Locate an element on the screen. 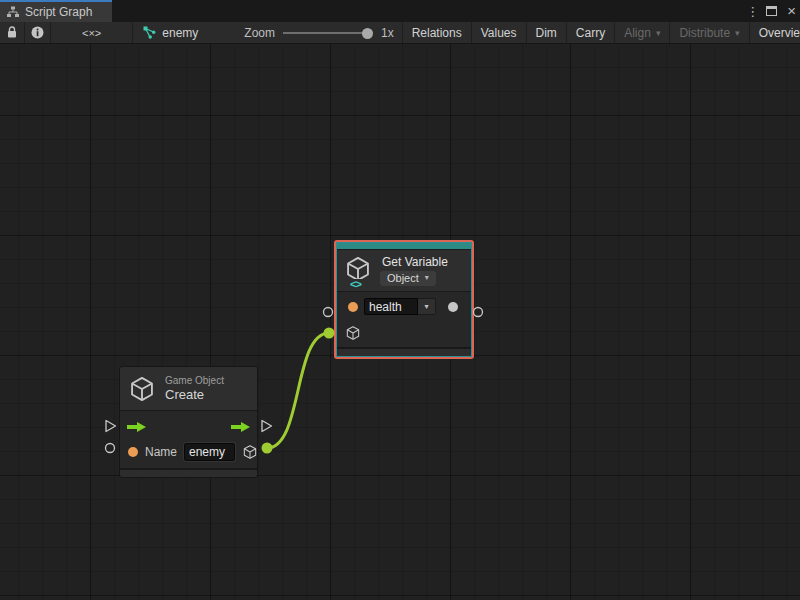 The image size is (800, 600). variable-scope-value: Object is located at coordinates (403, 278).